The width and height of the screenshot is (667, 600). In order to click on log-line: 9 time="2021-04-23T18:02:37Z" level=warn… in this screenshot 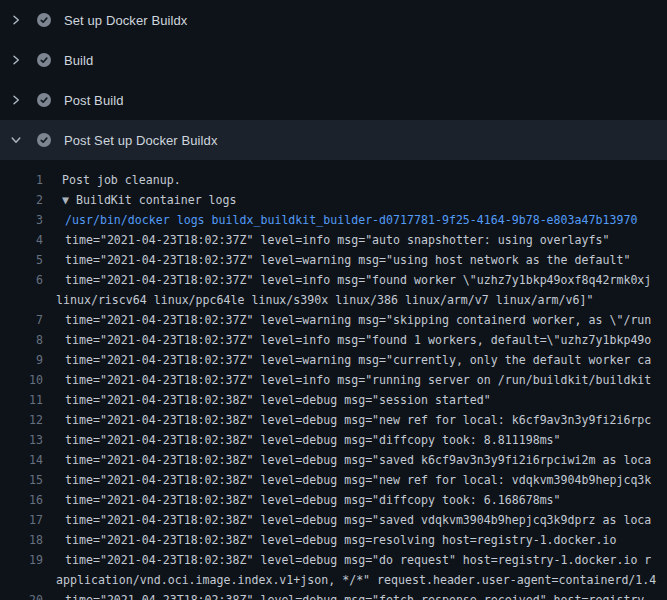, I will do `click(334, 360)`.